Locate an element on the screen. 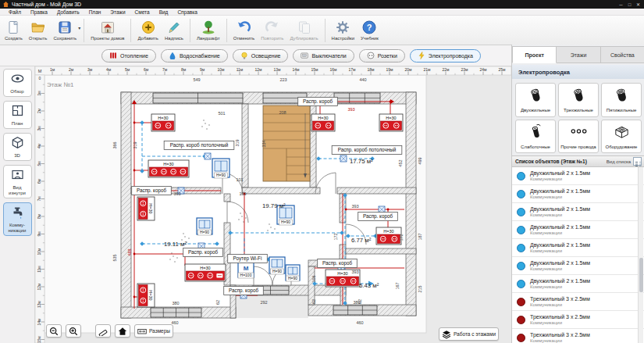  category-tab-wiring: Электропроводка is located at coordinates (445, 56).